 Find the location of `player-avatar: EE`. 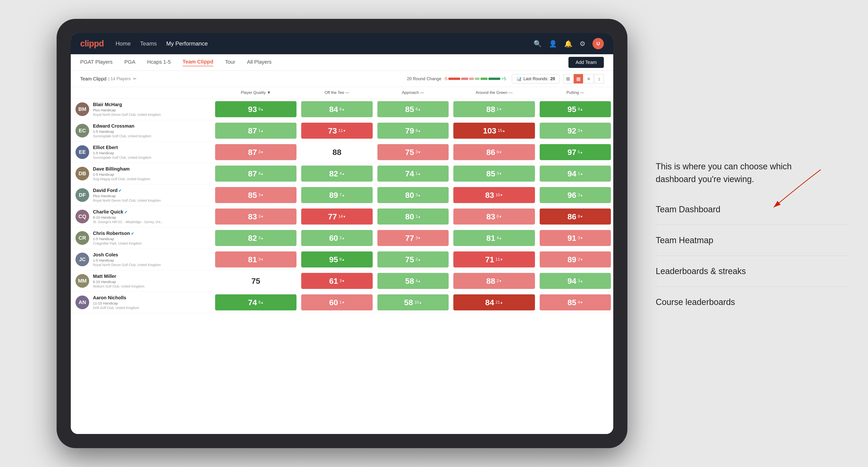

player-avatar: EE is located at coordinates (82, 152).